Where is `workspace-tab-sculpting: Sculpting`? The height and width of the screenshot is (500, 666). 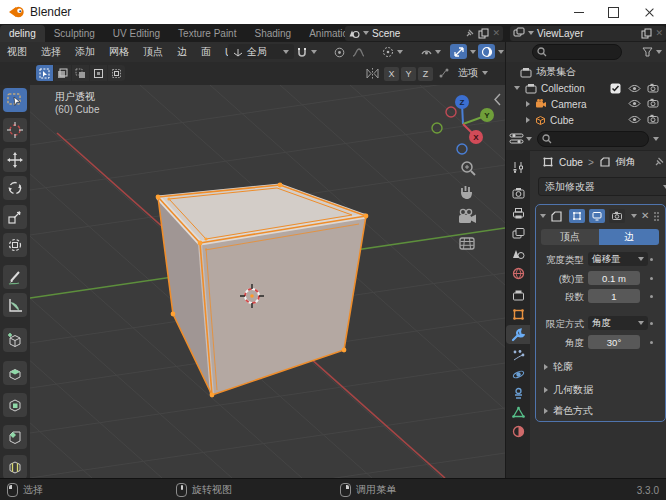 workspace-tab-sculpting: Sculpting is located at coordinates (74, 34).